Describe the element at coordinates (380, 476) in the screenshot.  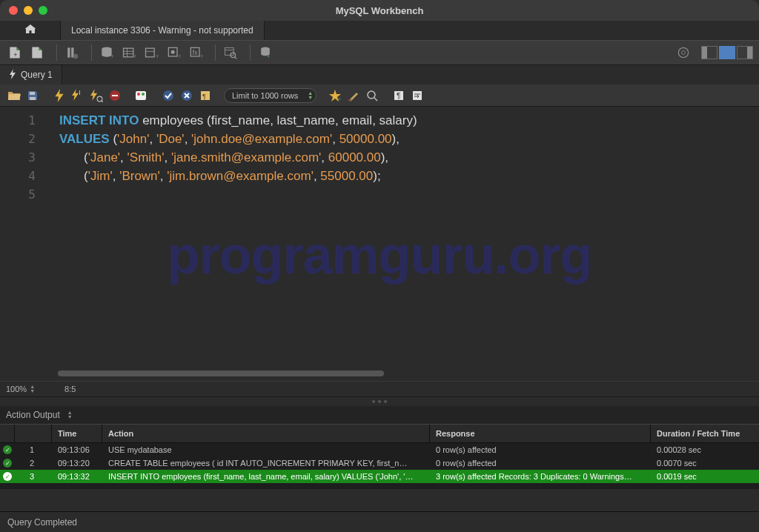
I see `table-row: ✓ 3 09:13:32 INSERT INTO employees (firs…` at that location.